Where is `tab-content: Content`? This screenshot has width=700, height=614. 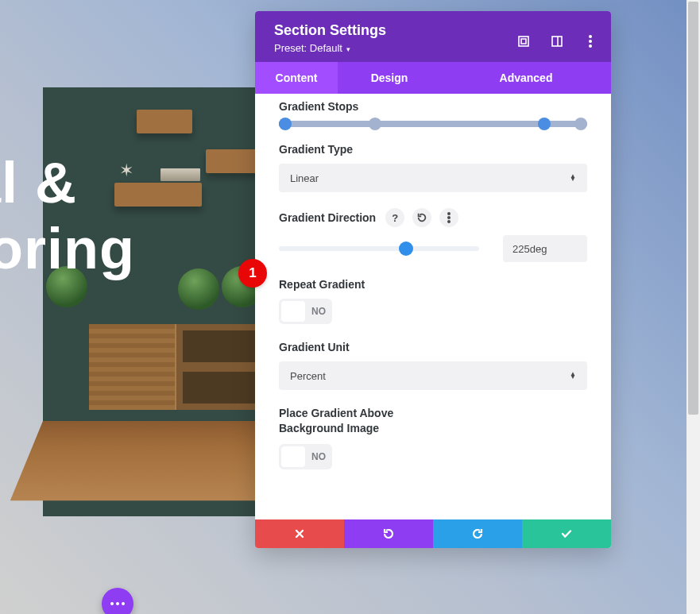
tab-content: Content is located at coordinates (296, 78).